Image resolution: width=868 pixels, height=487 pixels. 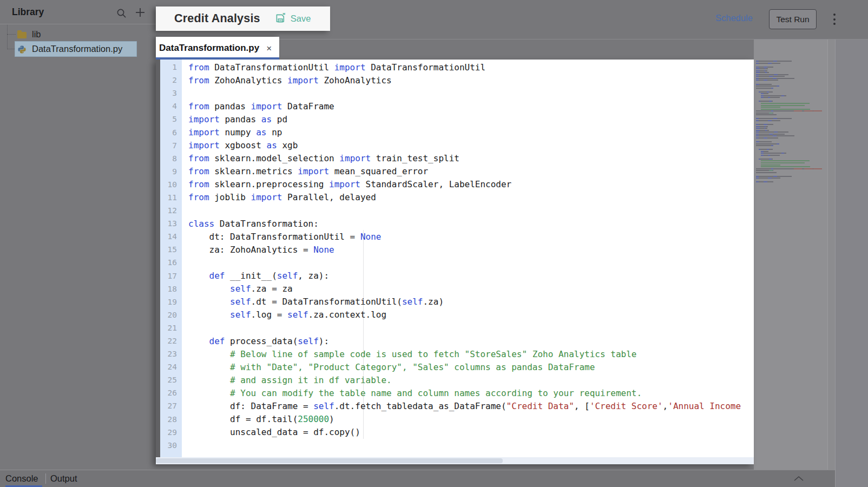 What do you see at coordinates (76, 49) in the screenshot?
I see `sidebar-item-datatransformation: DataTransformation.py` at bounding box center [76, 49].